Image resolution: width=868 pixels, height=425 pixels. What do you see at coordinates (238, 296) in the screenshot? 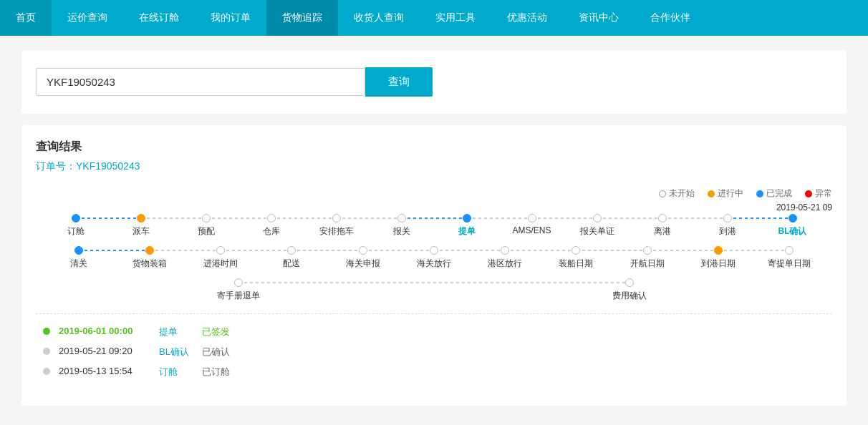
I see `timeline-label: 寄手册退单` at bounding box center [238, 296].